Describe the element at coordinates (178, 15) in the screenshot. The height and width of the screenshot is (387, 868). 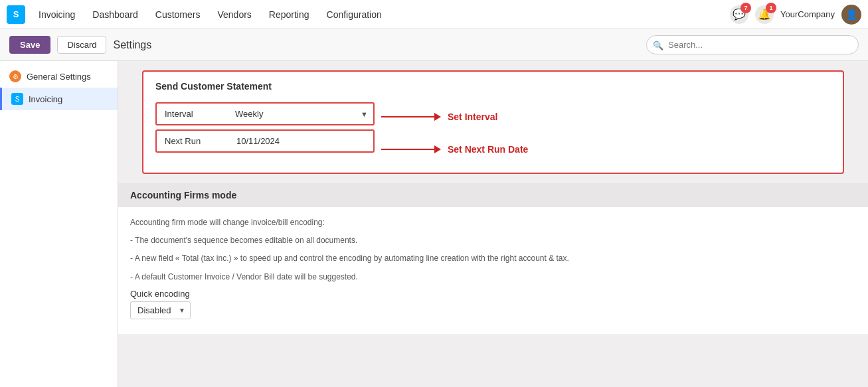
I see `nav-customers: Customers` at that location.